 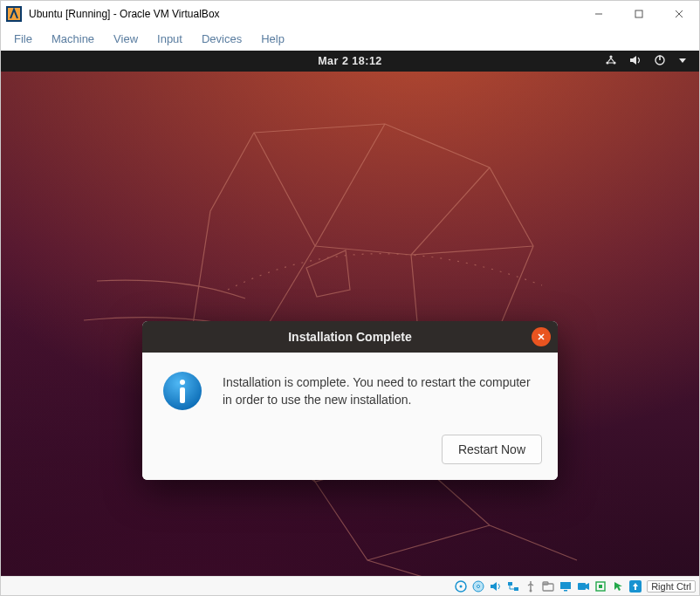 What do you see at coordinates (350, 586) in the screenshot?
I see `vbox-statusbar: Right Ctrl` at bounding box center [350, 586].